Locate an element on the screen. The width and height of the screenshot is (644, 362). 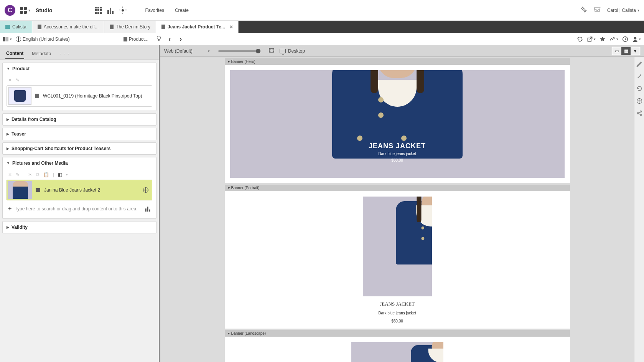
drop-placeholder: Type here to search or drag and drop con… is located at coordinates (76, 209).